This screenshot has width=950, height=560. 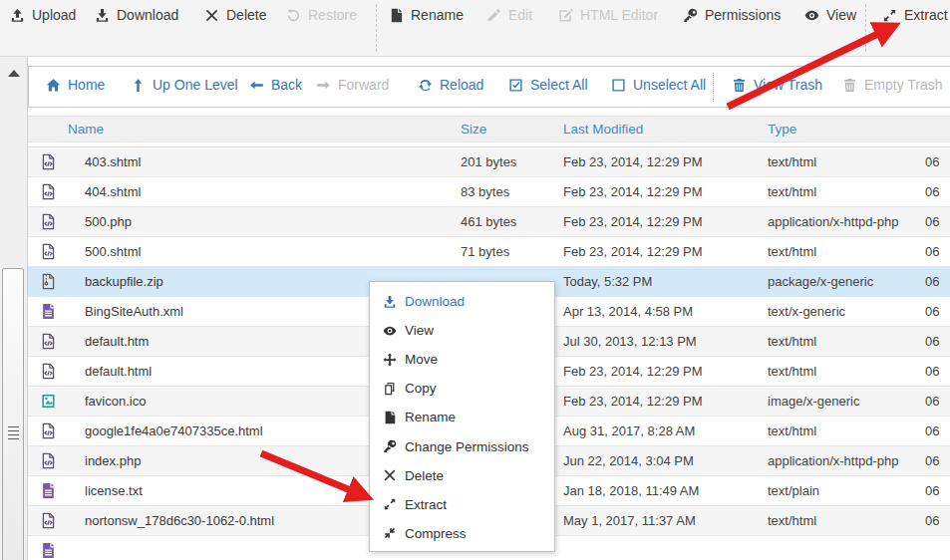 I want to click on menu-item-download: Download, so click(x=463, y=301).